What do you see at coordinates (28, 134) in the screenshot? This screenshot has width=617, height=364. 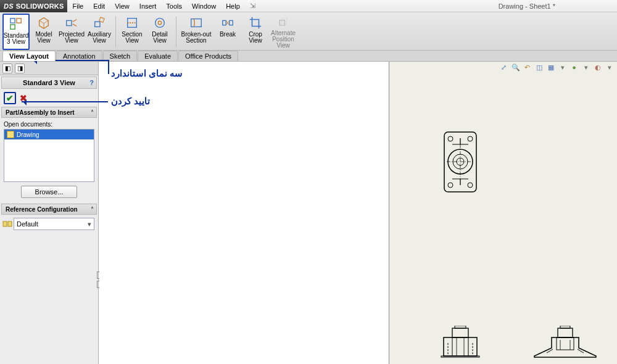 I see `list-item-label: Drawing` at bounding box center [28, 134].